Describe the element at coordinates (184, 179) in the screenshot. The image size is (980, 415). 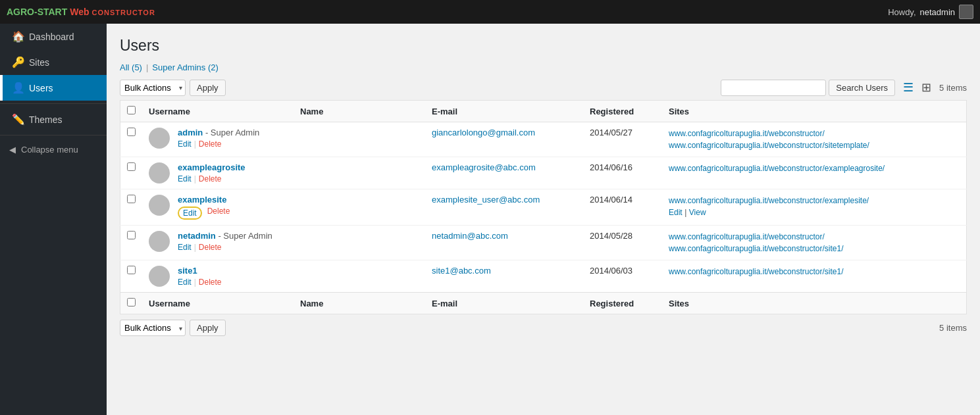
I see `edit-link-exampleagrosite: Edit` at that location.